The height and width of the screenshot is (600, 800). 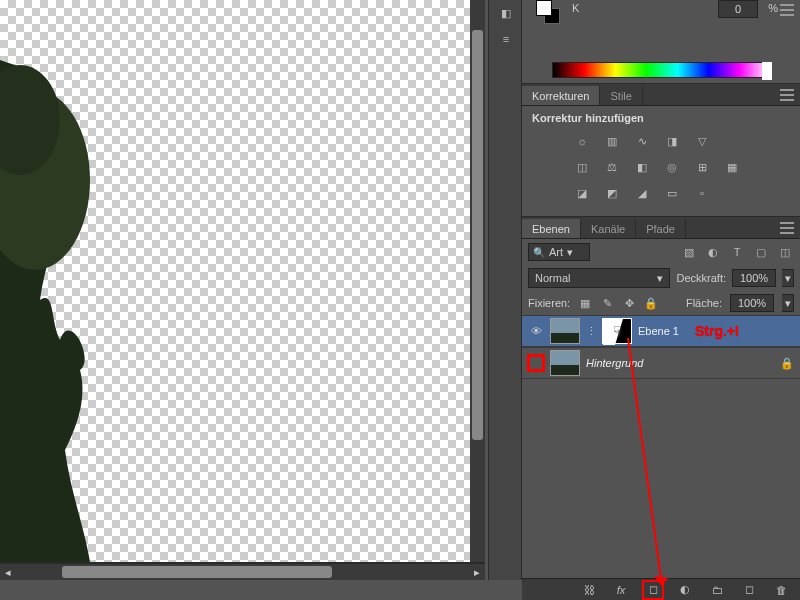 I want to click on foreground-background-swatch, so click(x=548, y=12).